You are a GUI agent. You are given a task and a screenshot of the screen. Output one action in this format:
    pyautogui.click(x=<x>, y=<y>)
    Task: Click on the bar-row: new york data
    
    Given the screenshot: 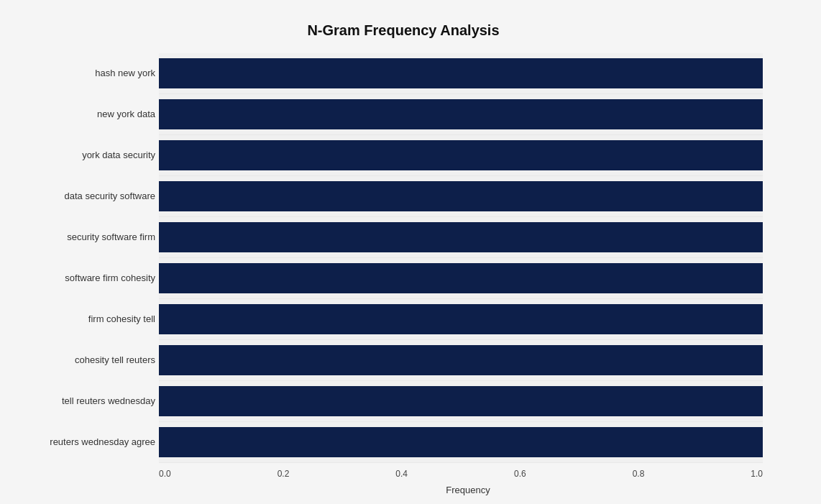 What is the action you would take?
    pyautogui.click(x=461, y=115)
    